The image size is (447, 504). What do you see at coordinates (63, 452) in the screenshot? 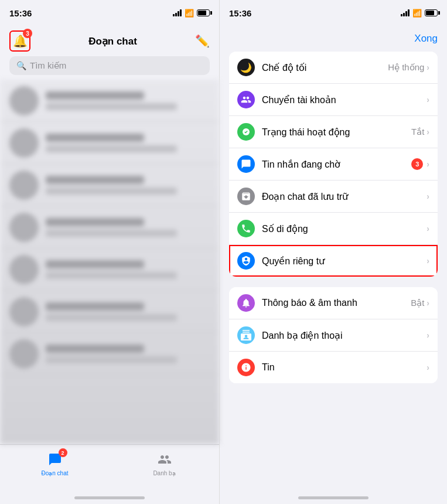
I see `chat-tab-badge: 2` at bounding box center [63, 452].